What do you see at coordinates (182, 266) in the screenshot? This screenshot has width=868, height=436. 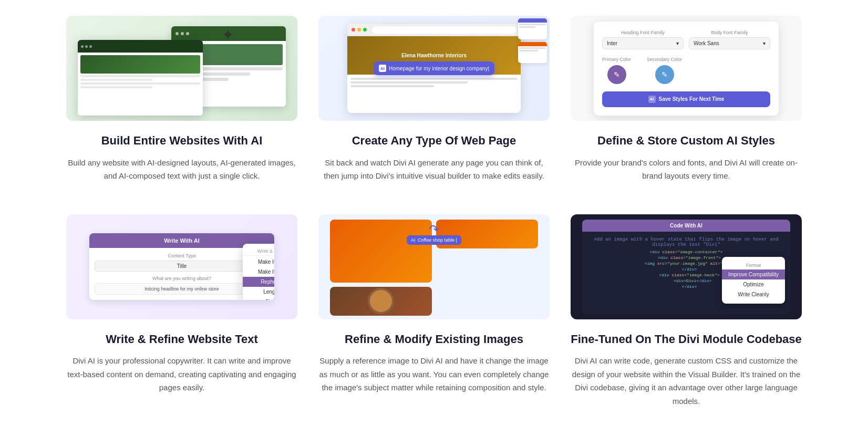 I see `content-type-value: Title` at bounding box center [182, 266].